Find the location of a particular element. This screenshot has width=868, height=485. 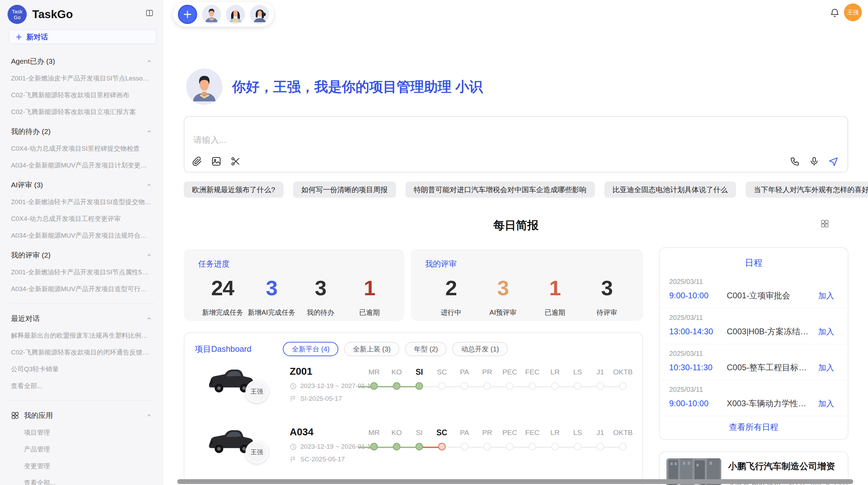

project-row: 王强 A034 2023-12-19 ~ 2026-01-19 SC-2025-… is located at coordinates (413, 451).